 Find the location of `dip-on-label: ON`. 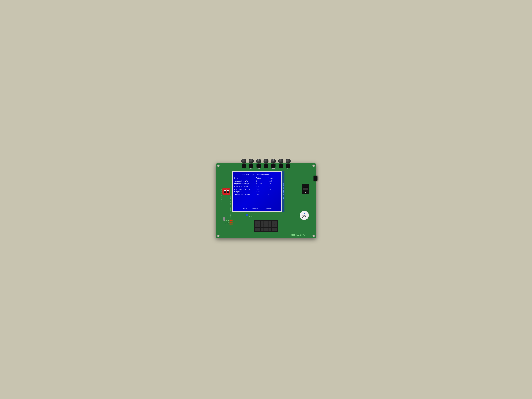

dip-on-label: ON is located at coordinates (226, 190).